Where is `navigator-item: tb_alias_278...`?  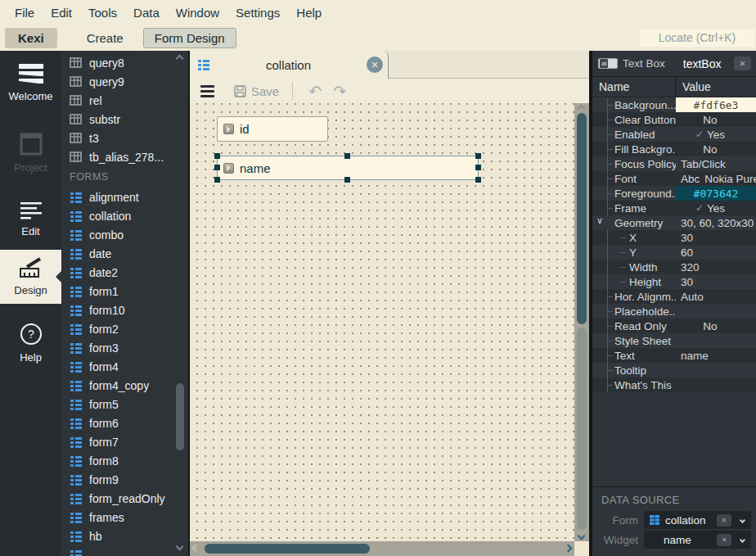 navigator-item: tb_alias_278... is located at coordinates (124, 157).